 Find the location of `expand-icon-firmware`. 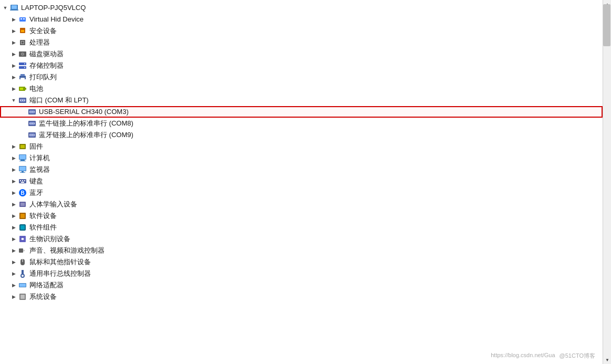

expand-icon-firmware is located at coordinates (14, 147).